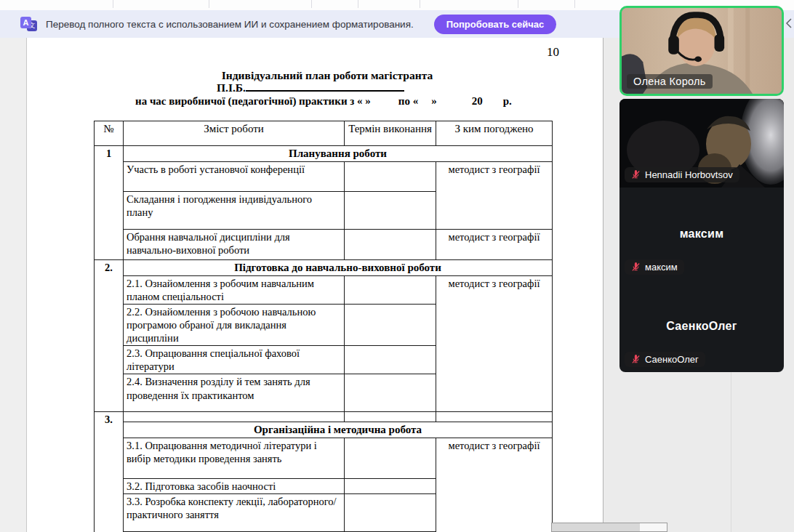  I want to click on participant-name: СаенкоОлег, so click(672, 359).